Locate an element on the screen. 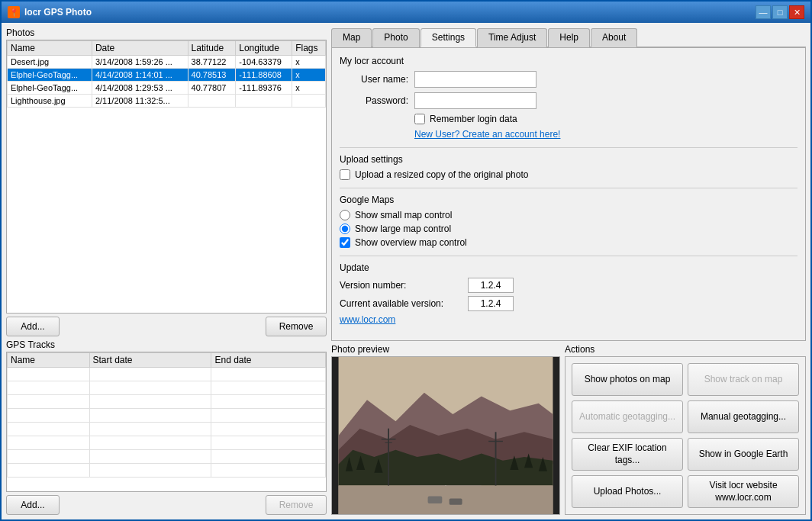 This screenshot has width=812, height=521. photo-longitude is located at coordinates (264, 101).